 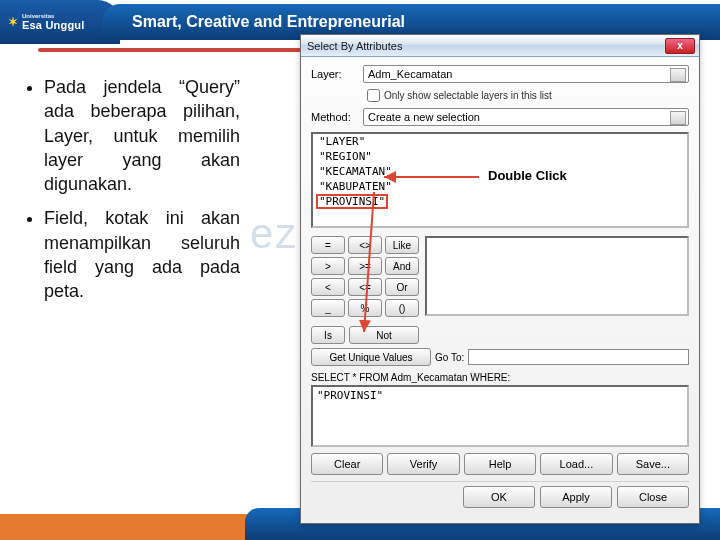 I want to click on bullet-list: Pada jendela “Query” ada beberapa piliha…, so click(x=135, y=194).